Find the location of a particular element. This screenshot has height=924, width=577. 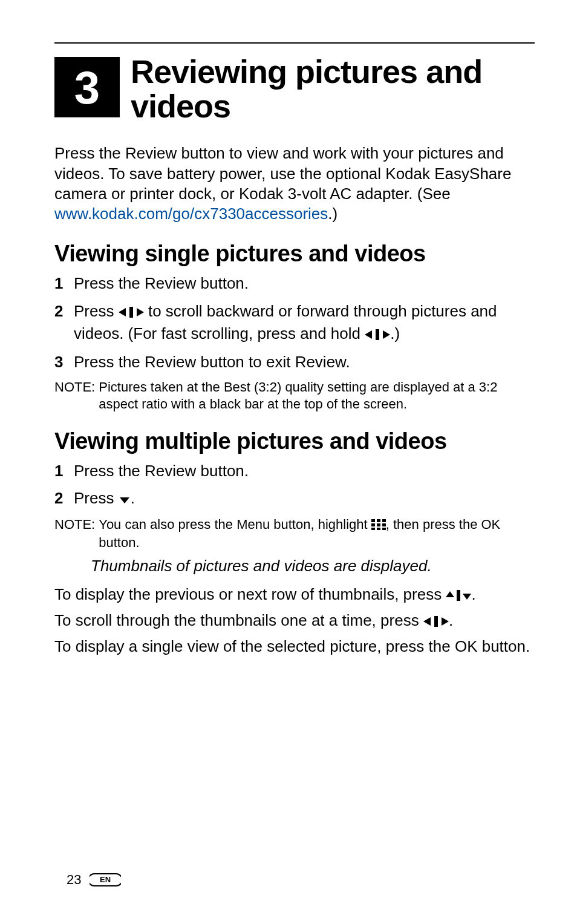

section-heading-single: Viewing single pictures and videos is located at coordinates (295, 254).